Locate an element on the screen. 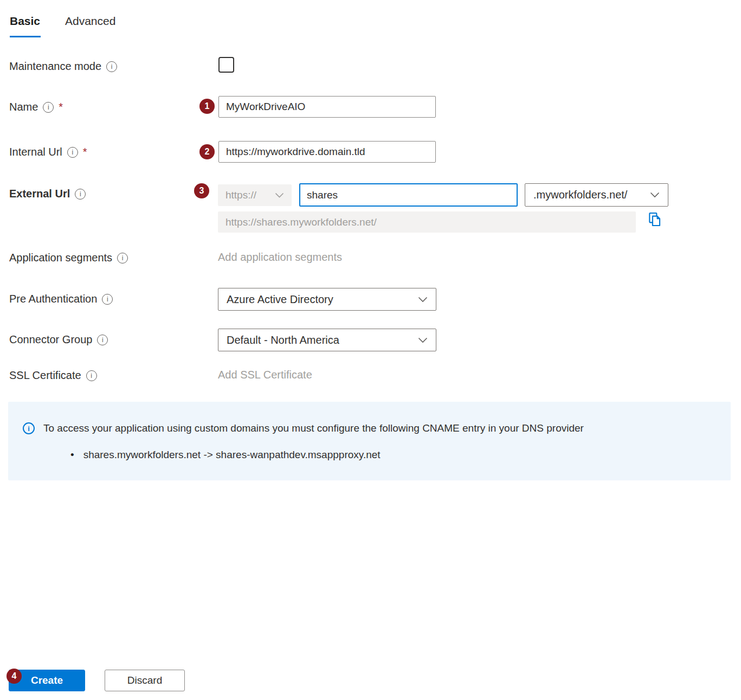 Image resolution: width=741 pixels, height=700 pixels. application-segments-label: Application segments is located at coordinates (61, 258).